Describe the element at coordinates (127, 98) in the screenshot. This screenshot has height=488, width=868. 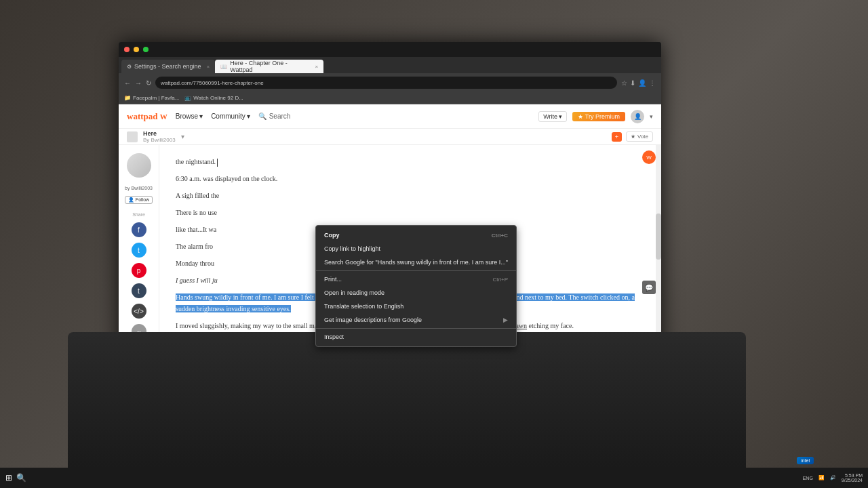
I see `bookmark-facepalm-icon: 📁` at that location.